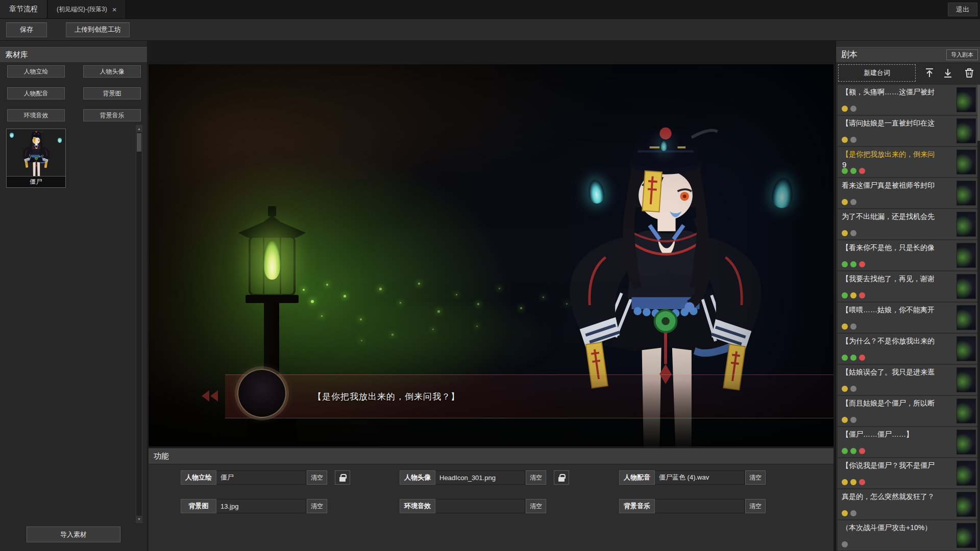 The height and width of the screenshot is (551, 980). Describe the element at coordinates (908, 162) in the screenshot. I see `script-line: 【是你把我放出来的，倒来问9` at that location.